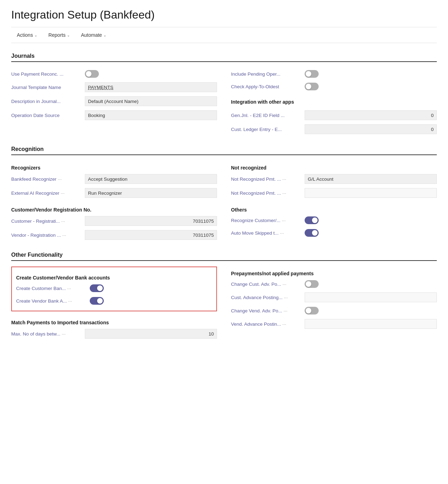 The height and width of the screenshot is (484, 448). I want to click on cust-advance-posting-value, so click(371, 297).